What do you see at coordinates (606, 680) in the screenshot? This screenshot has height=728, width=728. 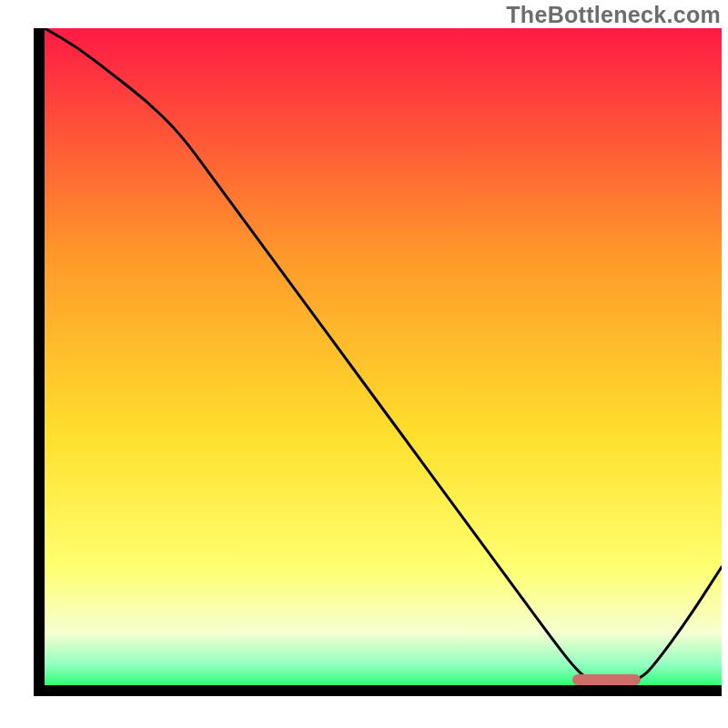 I see `optimal-range-marker` at bounding box center [606, 680].